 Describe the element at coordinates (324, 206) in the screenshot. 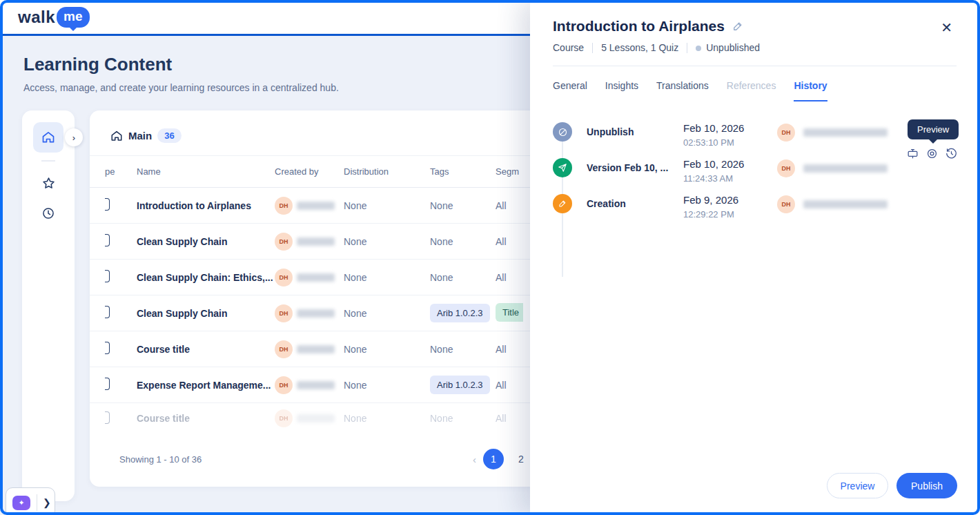

I see `table-row: Introduction to Airplanes DH None None A…` at that location.